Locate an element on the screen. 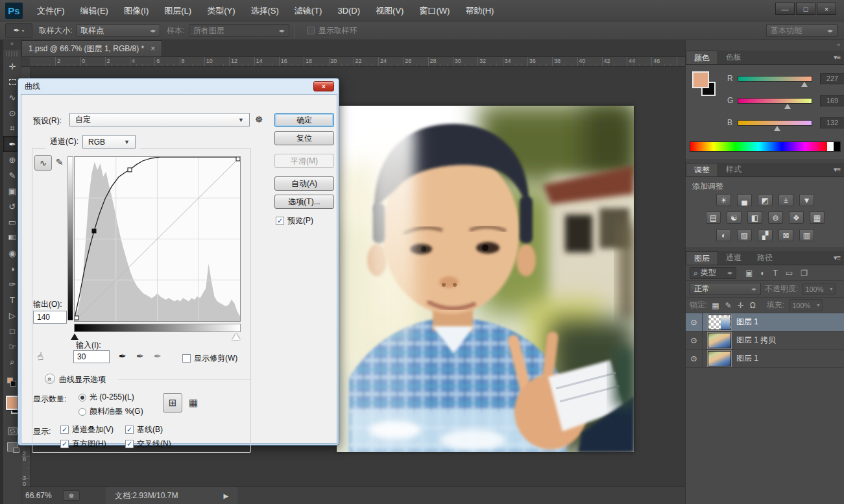 The width and height of the screenshot is (844, 504). lock-transparency-icon: ▦ is located at coordinates (715, 306).